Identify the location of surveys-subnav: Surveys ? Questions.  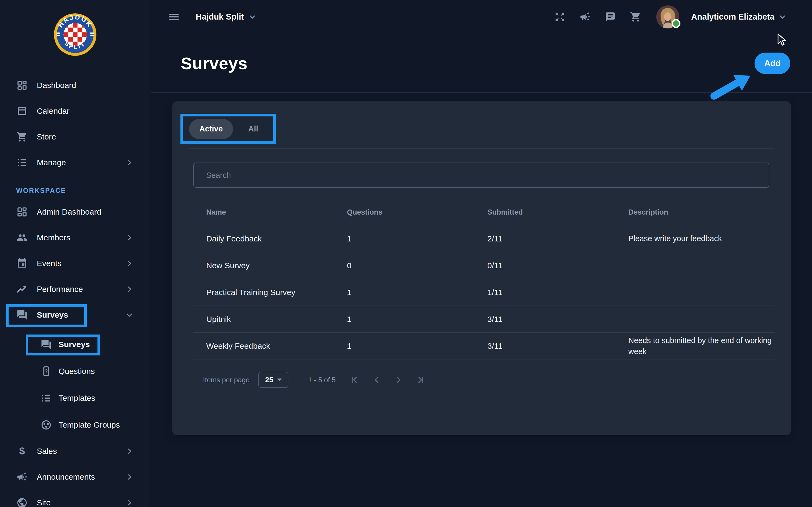
(75, 385).